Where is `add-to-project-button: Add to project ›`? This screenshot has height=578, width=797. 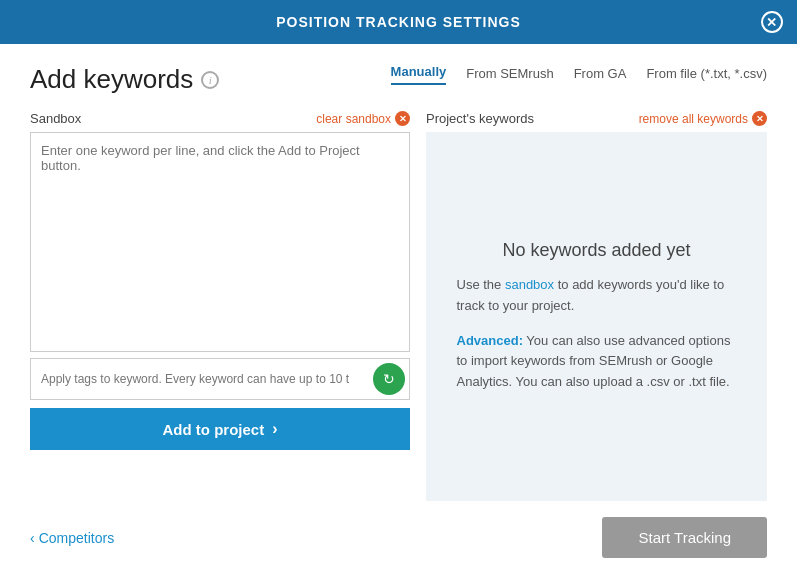 add-to-project-button: Add to project › is located at coordinates (220, 429).